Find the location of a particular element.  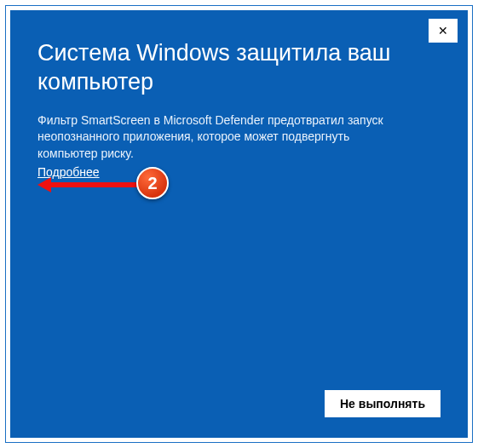

more-info-link: Подробнее is located at coordinates (68, 172).